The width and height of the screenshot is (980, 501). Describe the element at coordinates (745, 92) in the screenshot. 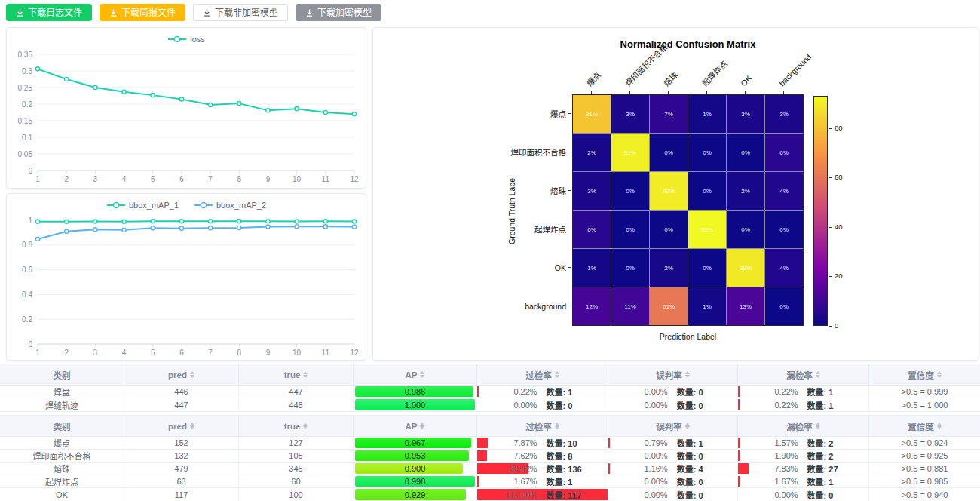

I see `cm-column-tick` at that location.